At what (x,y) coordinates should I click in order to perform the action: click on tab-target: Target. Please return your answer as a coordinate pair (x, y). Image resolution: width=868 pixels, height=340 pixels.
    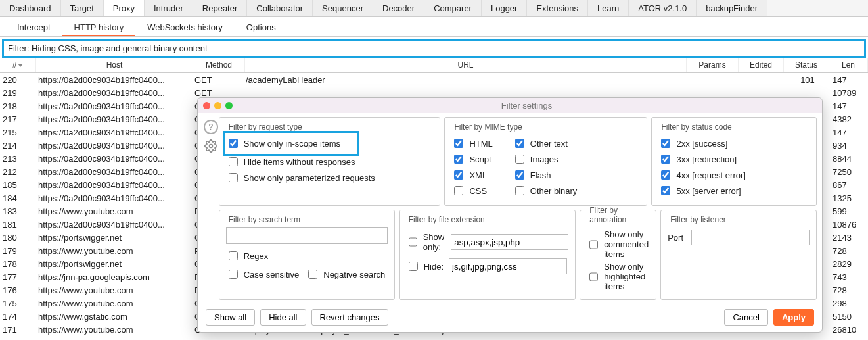
    Looking at the image, I should click on (83, 8).